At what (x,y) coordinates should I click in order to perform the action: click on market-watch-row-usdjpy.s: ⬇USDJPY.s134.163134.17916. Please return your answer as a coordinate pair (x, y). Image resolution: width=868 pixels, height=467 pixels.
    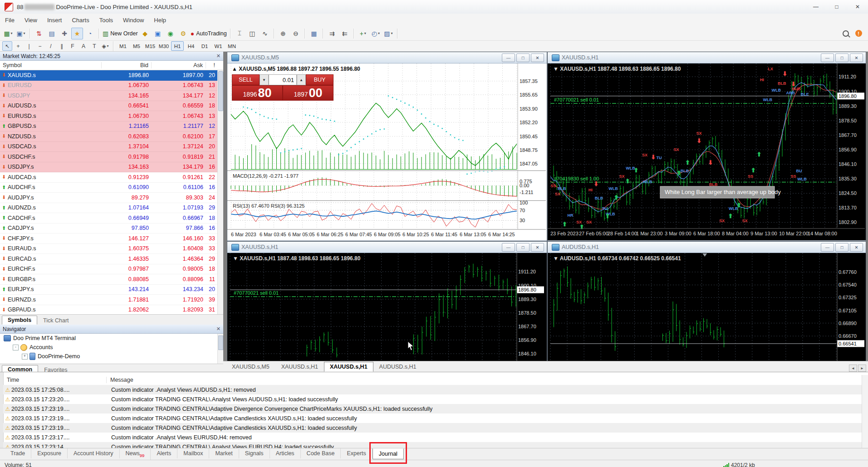
    Looking at the image, I should click on (112, 168).